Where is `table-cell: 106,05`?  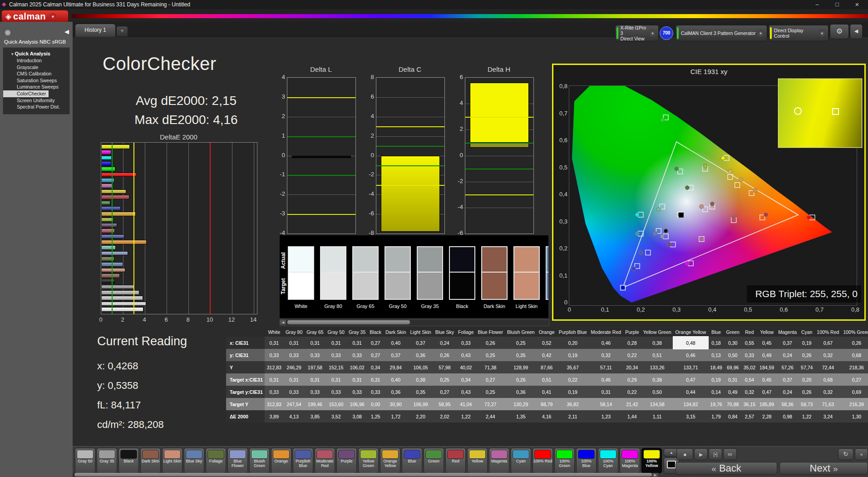 table-cell: 106,05 is located at coordinates (420, 367).